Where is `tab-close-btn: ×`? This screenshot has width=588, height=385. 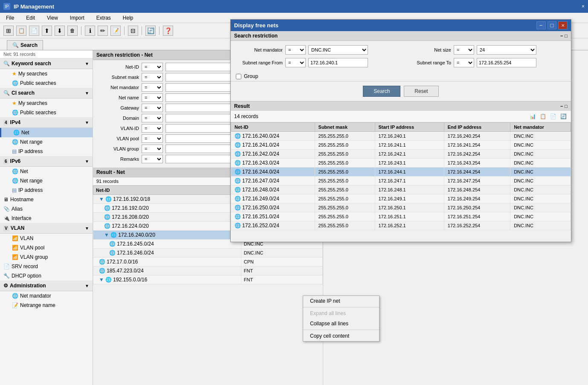 tab-close-btn: × is located at coordinates (583, 6).